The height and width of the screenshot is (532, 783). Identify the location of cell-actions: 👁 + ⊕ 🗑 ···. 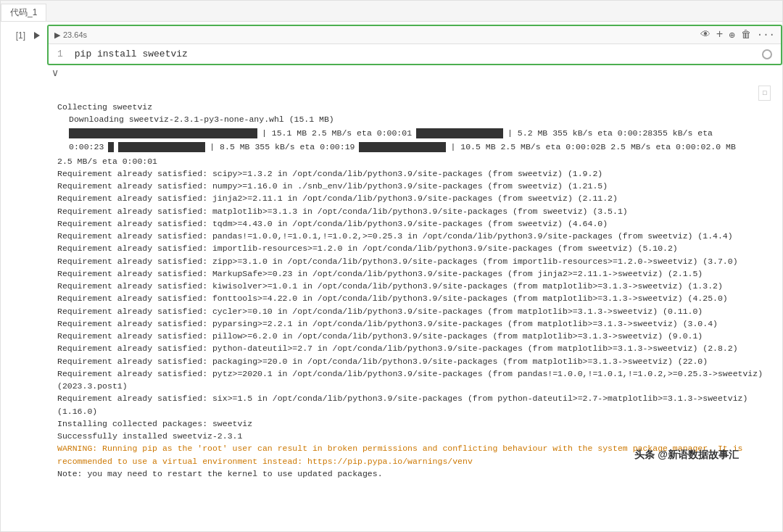
(738, 35).